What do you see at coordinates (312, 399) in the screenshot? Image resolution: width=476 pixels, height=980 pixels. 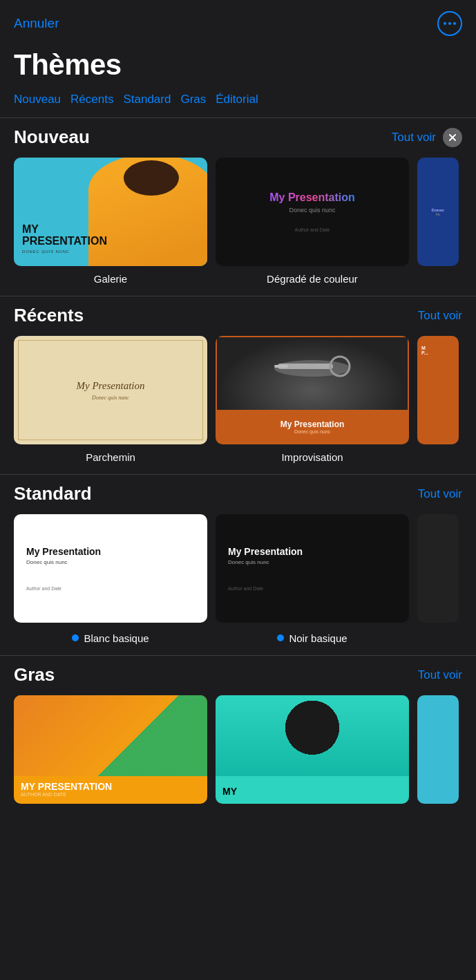 I see `template-improvisation: My Presentation Donec quis nunc Improvis…` at bounding box center [312, 399].